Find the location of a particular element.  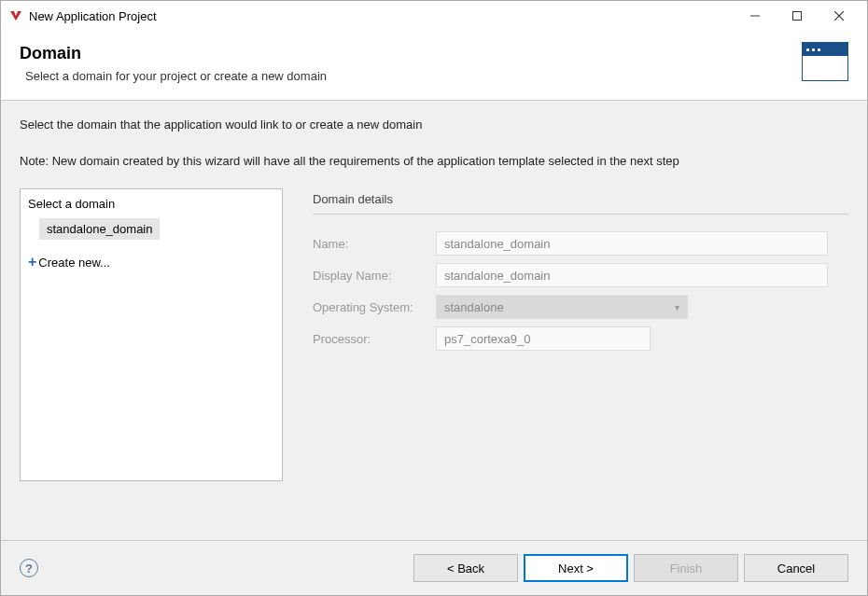

display-name-row: Display Name: is located at coordinates (581, 275).